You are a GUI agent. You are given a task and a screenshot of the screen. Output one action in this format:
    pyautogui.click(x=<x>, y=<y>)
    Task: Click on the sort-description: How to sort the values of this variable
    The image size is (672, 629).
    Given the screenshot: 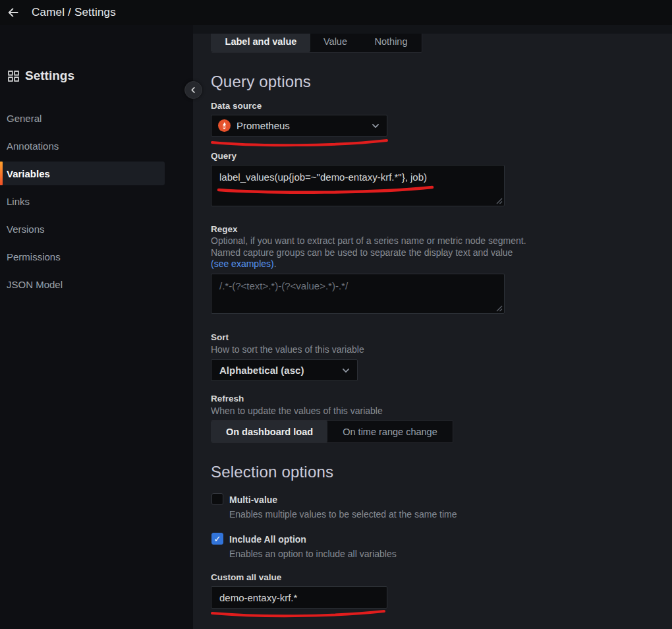 What is the action you would take?
    pyautogui.click(x=287, y=349)
    